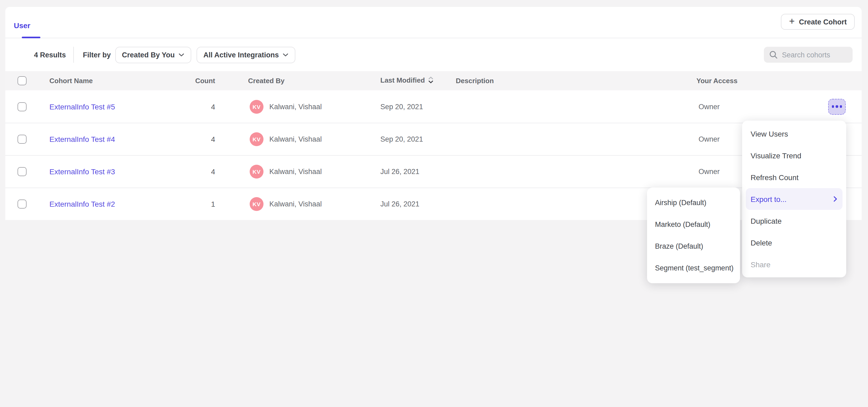 The width and height of the screenshot is (868, 407). I want to click on tab-user: User, so click(22, 22).